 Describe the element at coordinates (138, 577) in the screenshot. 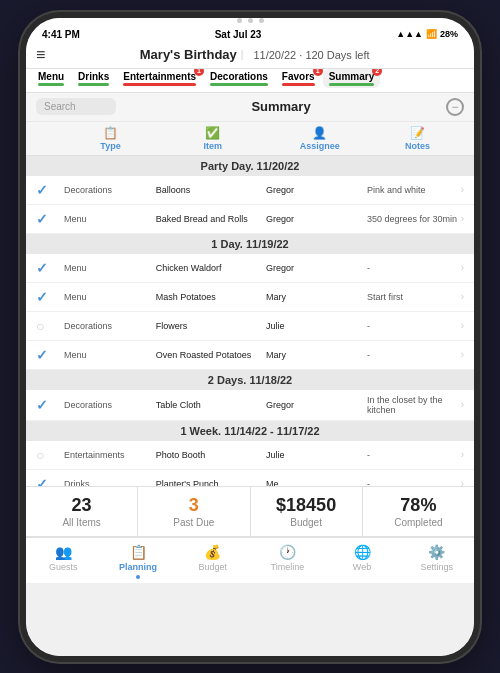

I see `nav-active-dot` at that location.